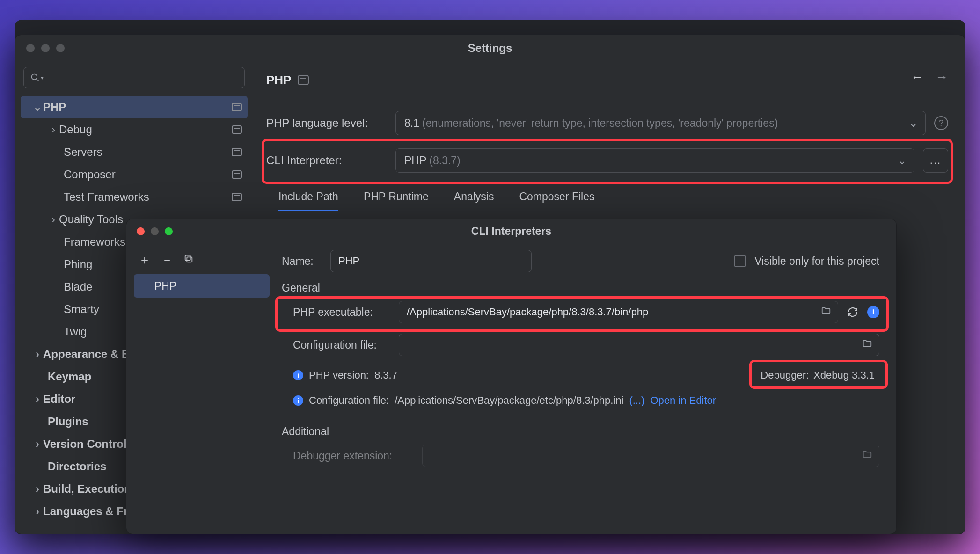  What do you see at coordinates (35, 78) in the screenshot?
I see `search-icon` at bounding box center [35, 78].